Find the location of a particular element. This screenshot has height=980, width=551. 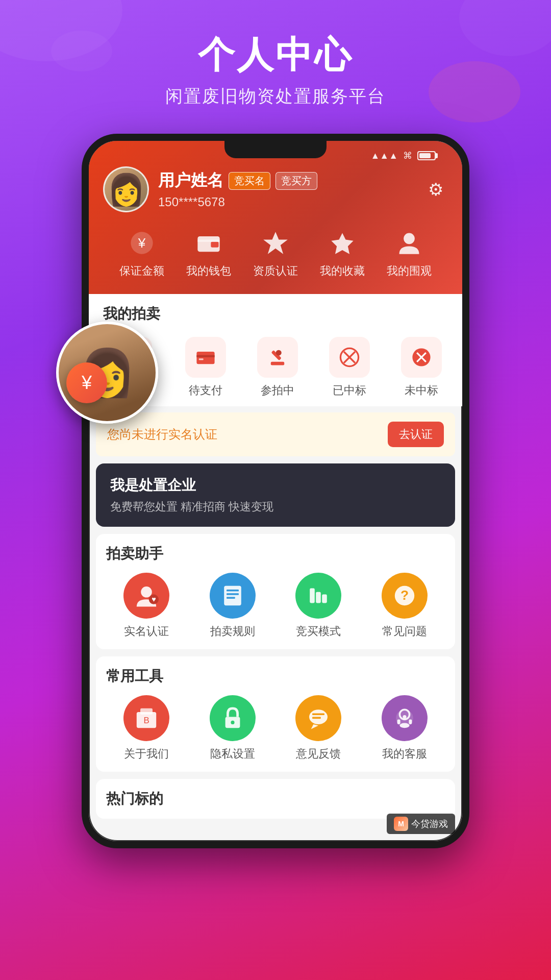

helper-realname: ♥ 实名认证 is located at coordinates (147, 606).